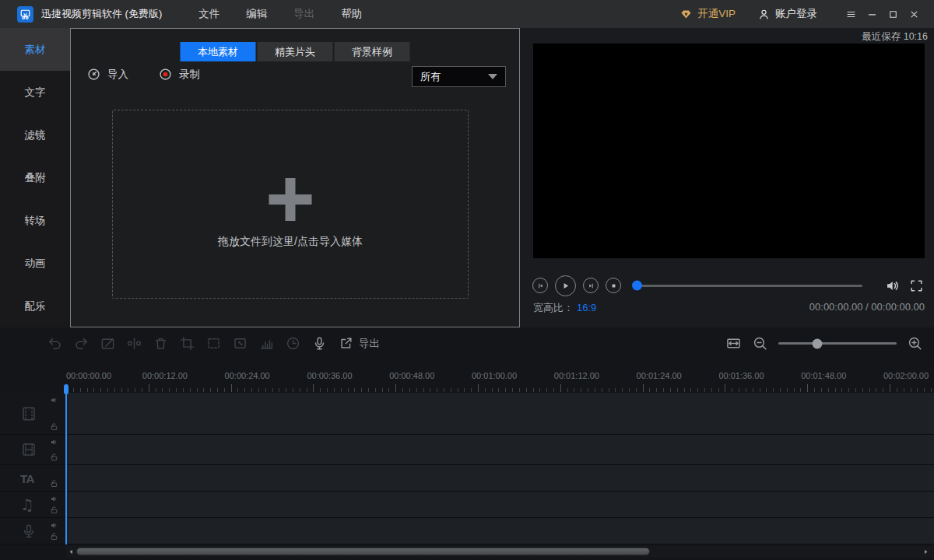 The width and height of the screenshot is (934, 560). What do you see at coordinates (54, 478) in the screenshot?
I see `text-track-controls` at bounding box center [54, 478].